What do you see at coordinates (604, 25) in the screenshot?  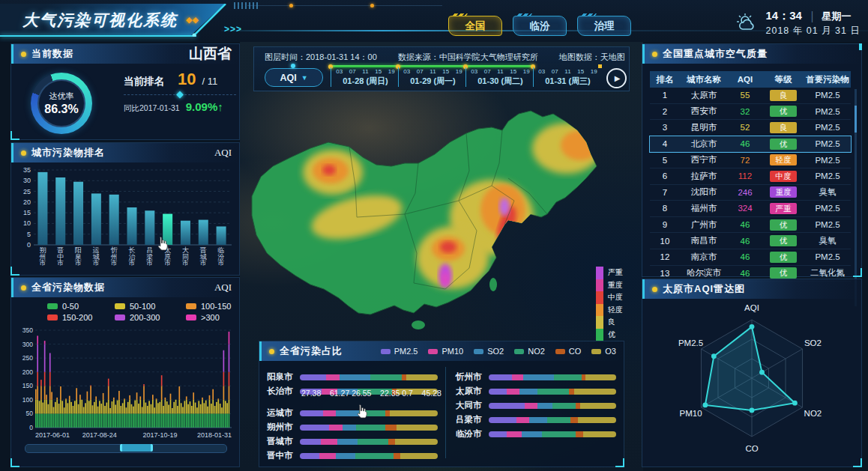 I see `nav-button-治理: 治理` at bounding box center [604, 25].